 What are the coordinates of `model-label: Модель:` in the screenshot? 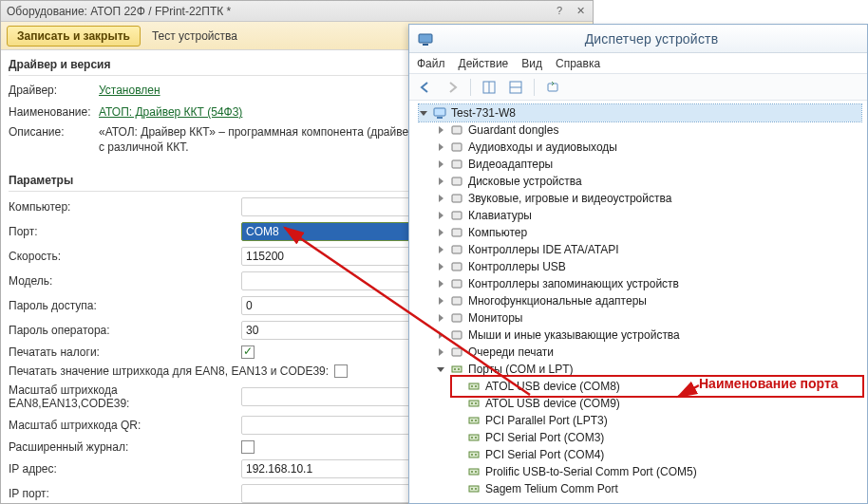 It's located at (125, 281).